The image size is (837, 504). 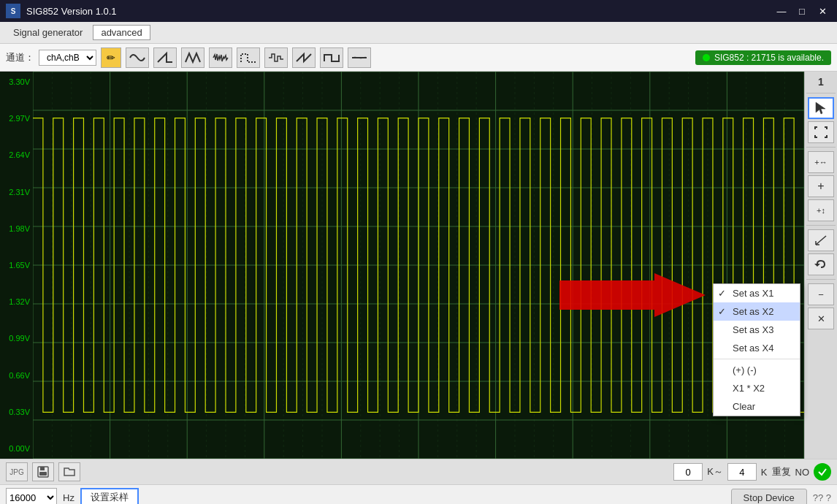 What do you see at coordinates (276, 58) in the screenshot?
I see `arbitrary-wave-button` at bounding box center [276, 58].